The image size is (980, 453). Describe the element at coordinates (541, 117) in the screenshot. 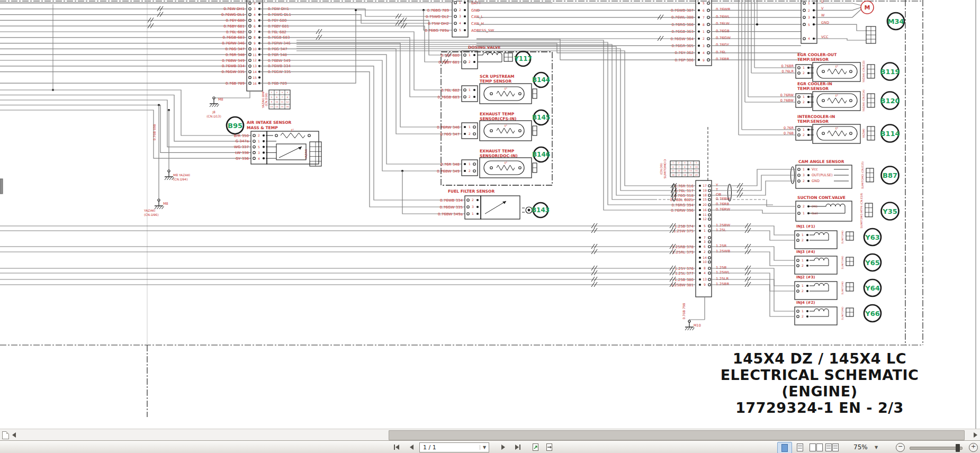

I see `svg-text: B145` at that location.